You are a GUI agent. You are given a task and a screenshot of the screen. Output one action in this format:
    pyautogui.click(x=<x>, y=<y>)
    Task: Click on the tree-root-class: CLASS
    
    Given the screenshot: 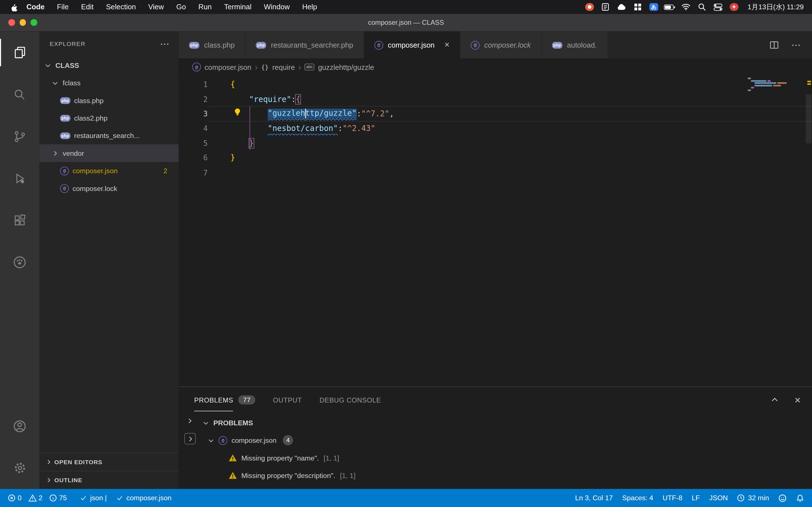 What is the action you would take?
    pyautogui.click(x=109, y=65)
    